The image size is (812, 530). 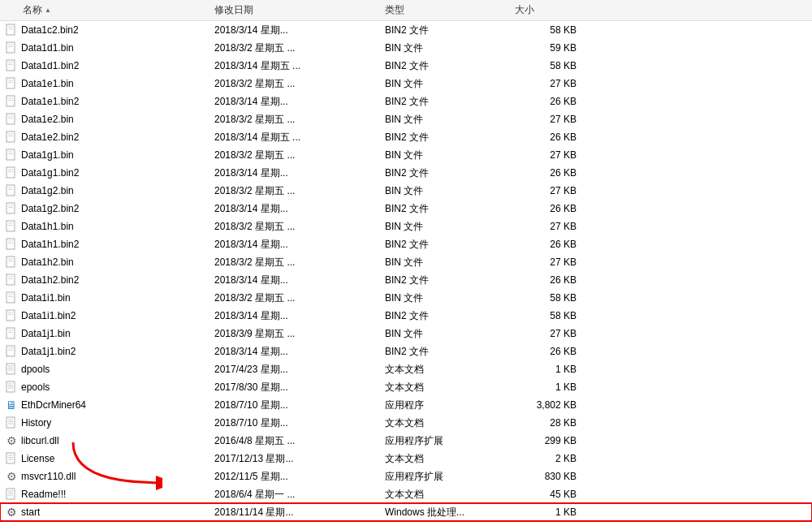 What do you see at coordinates (296, 370) in the screenshot?
I see `file-date-cell: 2017/4/23 星期...` at bounding box center [296, 370].